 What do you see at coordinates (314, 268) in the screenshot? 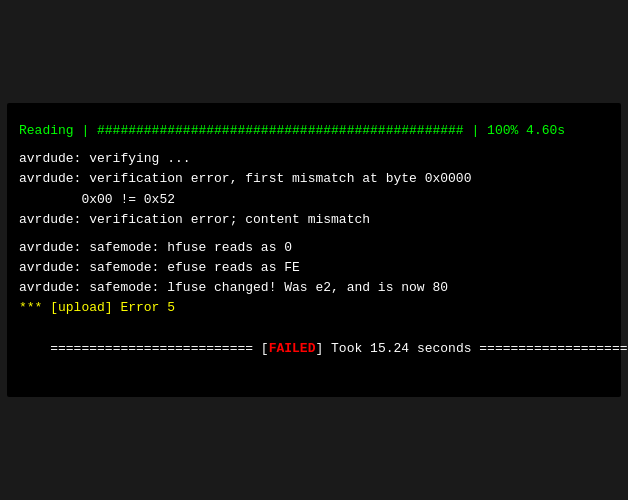
I see `safemode-efuse-line: avrdude: safemode: efuse reads as FE` at bounding box center [314, 268].